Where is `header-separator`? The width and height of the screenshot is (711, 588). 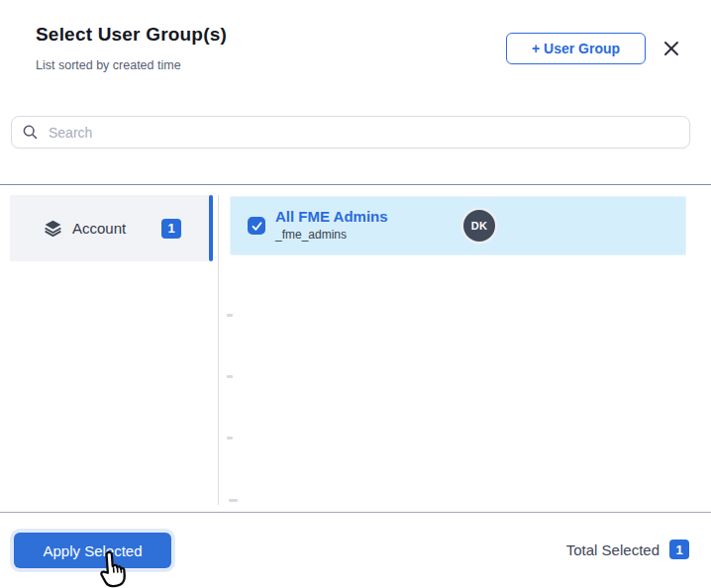 header-separator is located at coordinates (356, 184).